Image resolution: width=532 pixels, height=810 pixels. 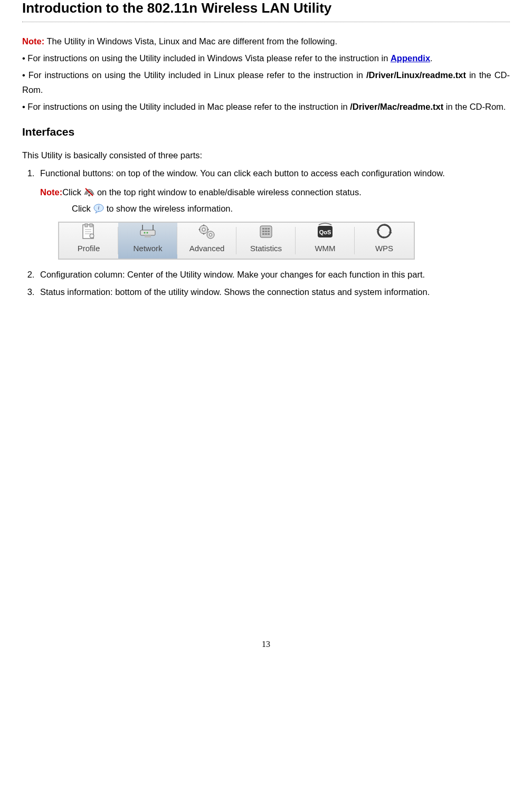 I want to click on toolbar-advanced-label: Advanced, so click(x=207, y=249).